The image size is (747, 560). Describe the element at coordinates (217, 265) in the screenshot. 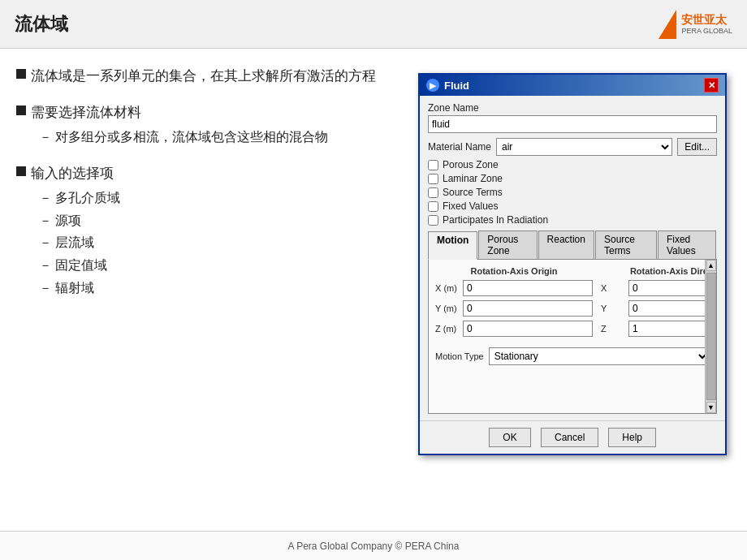

I see `sub-item-3-4: － 固定值域` at that location.